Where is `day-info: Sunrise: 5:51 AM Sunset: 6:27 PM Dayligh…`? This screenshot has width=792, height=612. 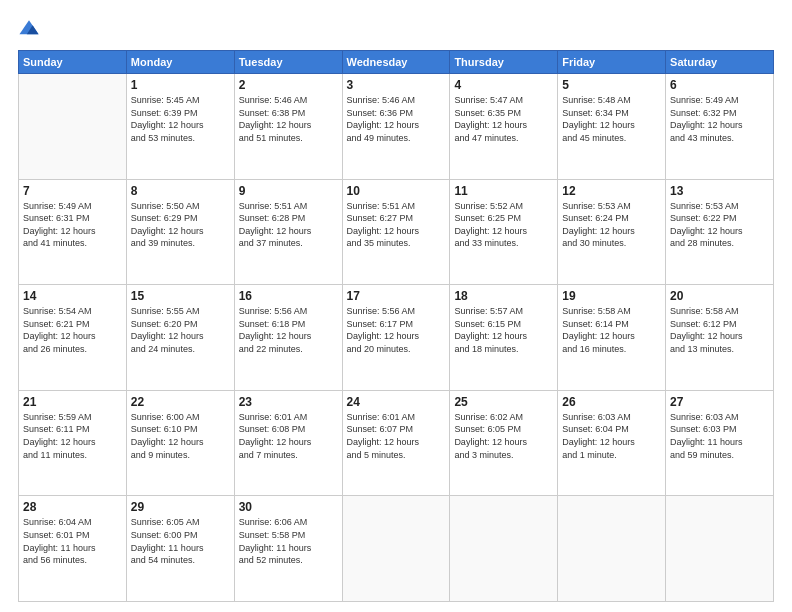
day-info: Sunrise: 5:51 AM Sunset: 6:27 PM Dayligh… is located at coordinates (396, 225).